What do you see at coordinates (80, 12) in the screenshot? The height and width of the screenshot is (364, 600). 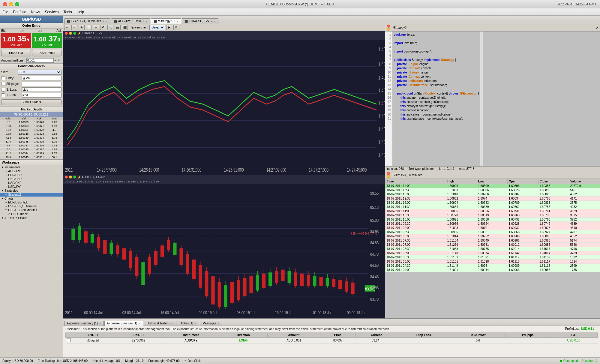 I see `menu-help: Help` at bounding box center [80, 12].